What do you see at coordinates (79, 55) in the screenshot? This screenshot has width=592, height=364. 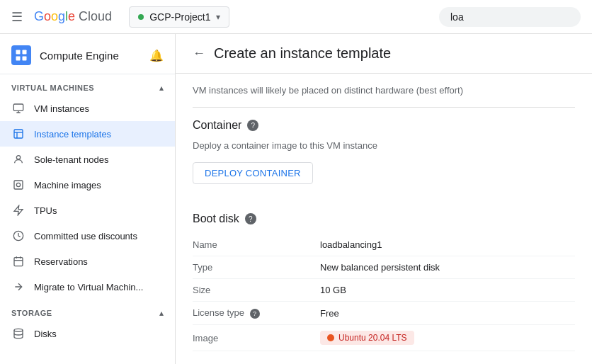 I see `product-title: Compute Engine` at bounding box center [79, 55].